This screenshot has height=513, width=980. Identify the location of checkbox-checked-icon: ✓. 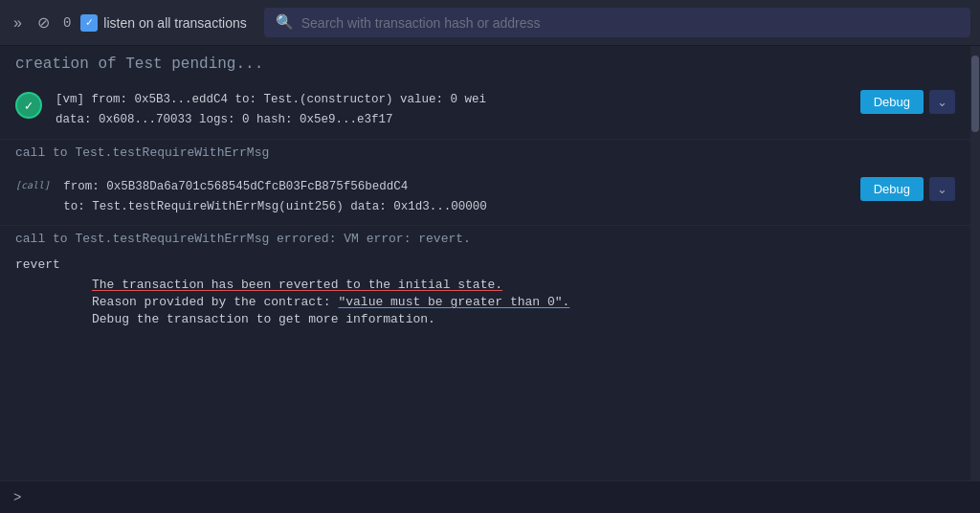
(89, 23).